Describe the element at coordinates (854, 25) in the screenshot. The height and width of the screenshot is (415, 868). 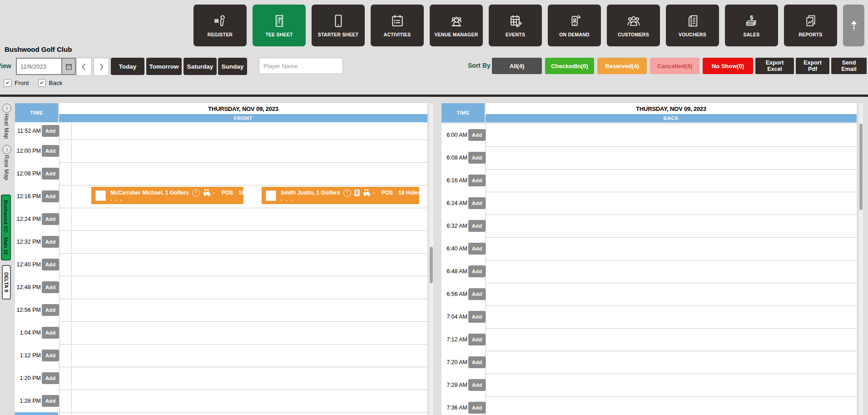
I see `toolbar-scroll-up-button` at that location.